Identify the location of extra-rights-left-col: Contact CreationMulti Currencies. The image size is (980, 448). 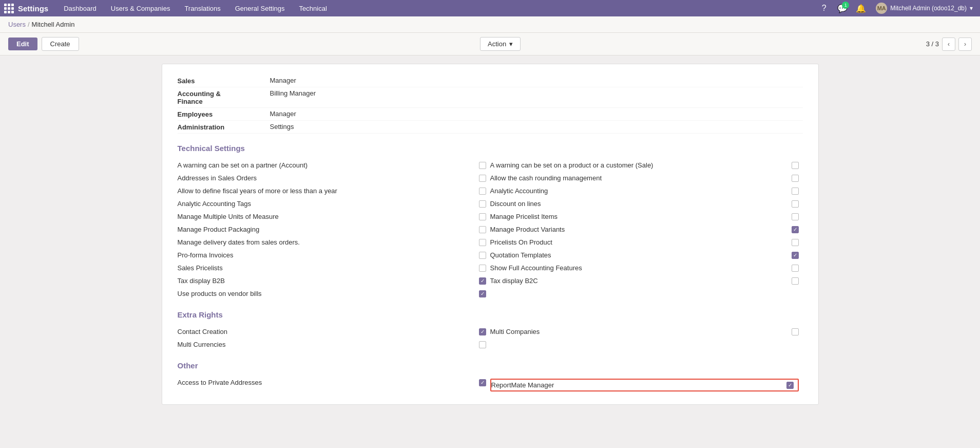
(334, 338).